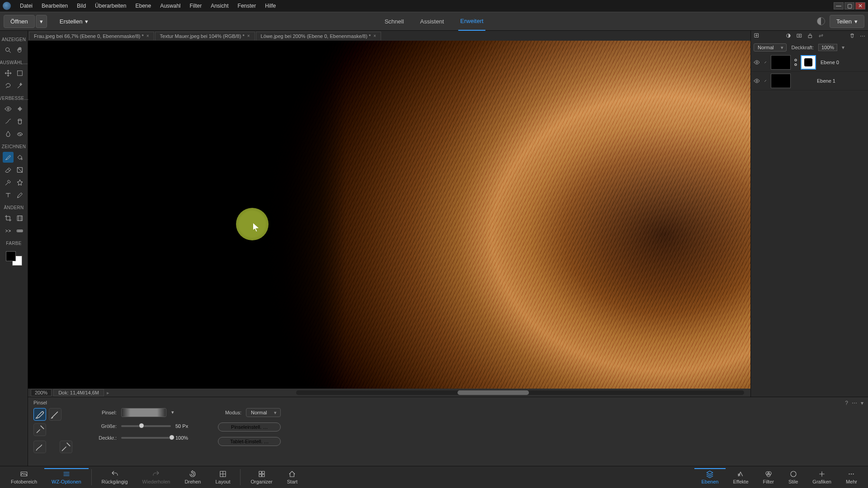 This screenshot has height=488, width=868. I want to click on eyedropper-tool-icon, so click(8, 183).